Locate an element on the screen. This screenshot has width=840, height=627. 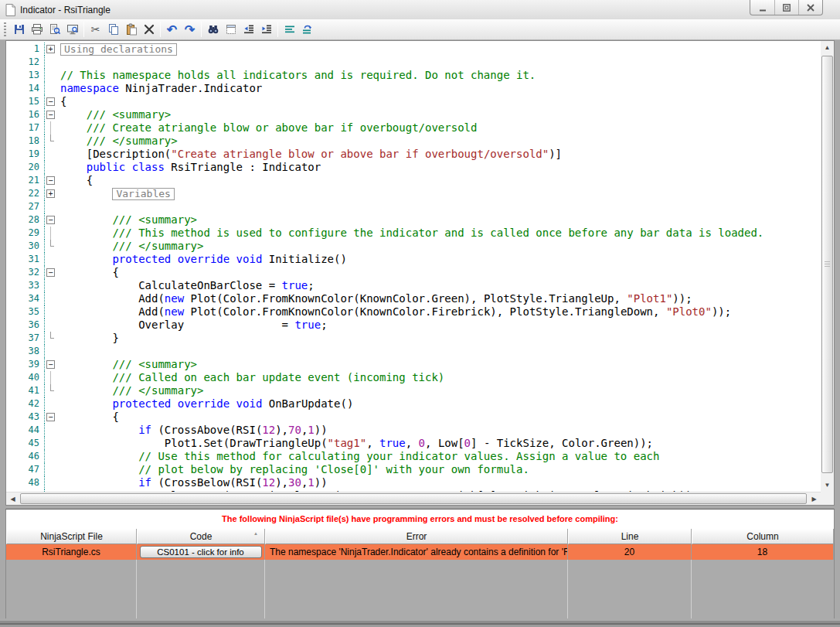
print-icon is located at coordinates (37, 29).